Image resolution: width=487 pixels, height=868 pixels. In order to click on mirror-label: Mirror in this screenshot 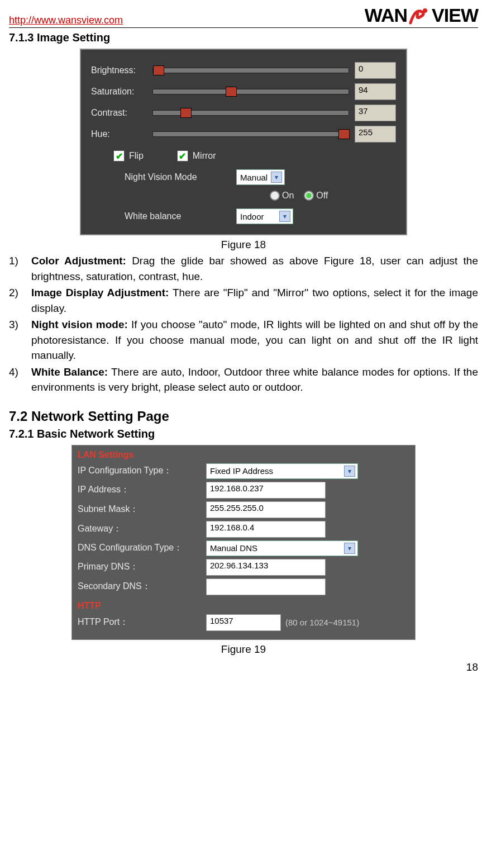, I will do `click(204, 156)`.